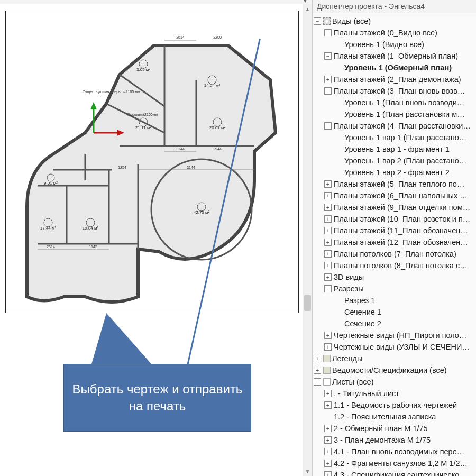  I want to click on scroll-thumb, so click(308, 303).